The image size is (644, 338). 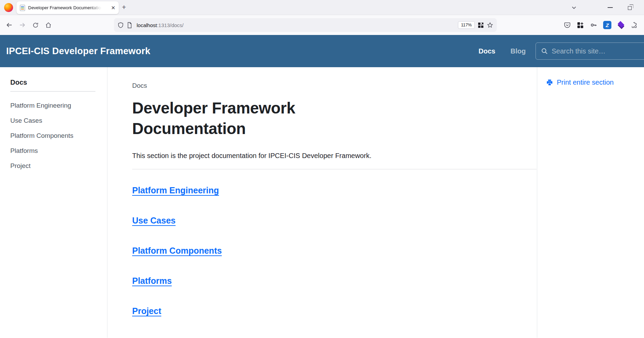 I want to click on section-link-use-cases: Use Cases, so click(x=154, y=221).